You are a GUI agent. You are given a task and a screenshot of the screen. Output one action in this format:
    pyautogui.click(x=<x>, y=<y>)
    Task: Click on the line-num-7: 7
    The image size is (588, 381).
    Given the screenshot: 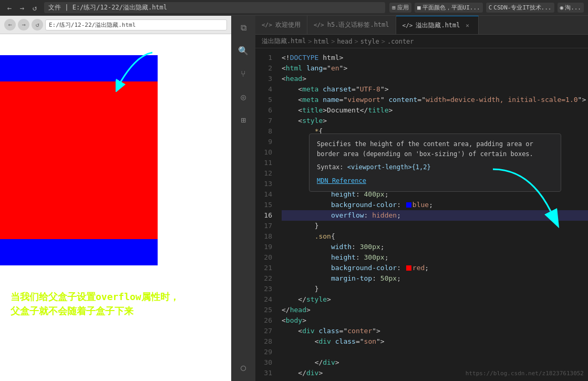 What is the action you would take?
    pyautogui.click(x=266, y=121)
    